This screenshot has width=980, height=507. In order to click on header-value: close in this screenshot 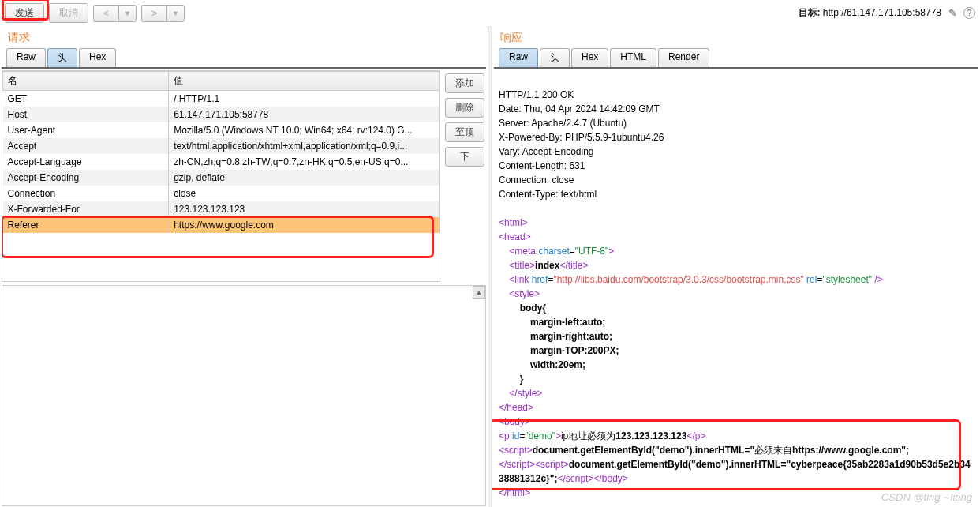, I will do `click(305, 193)`.